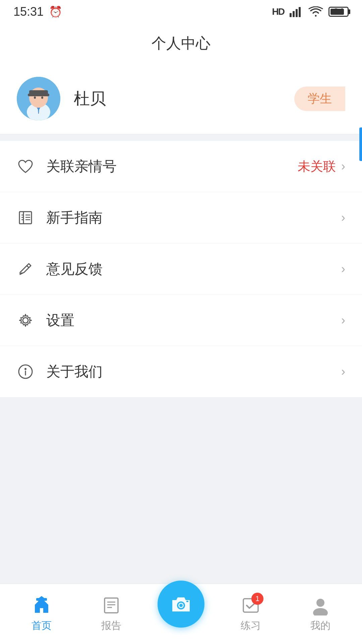 This screenshot has width=362, height=644. I want to click on sidebar-accent, so click(361, 144).